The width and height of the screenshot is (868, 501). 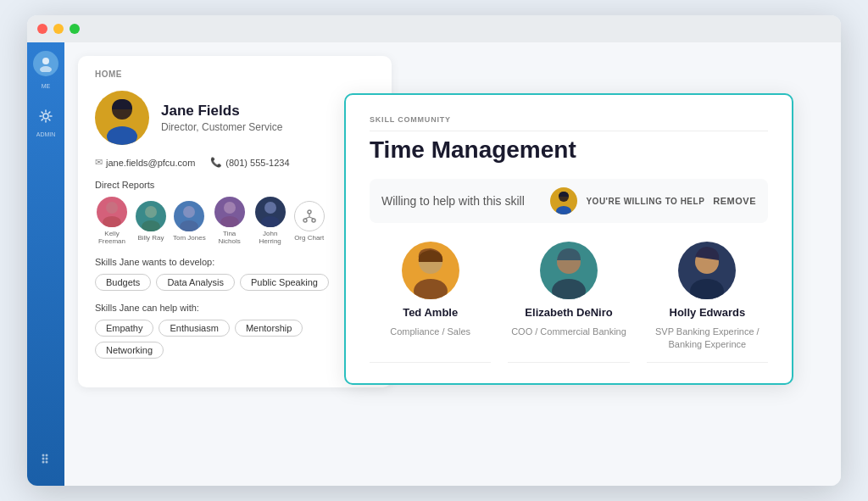 I want to click on member-holly: Holly Edwards SVP Banking Experince / Ba…, so click(x=707, y=302).